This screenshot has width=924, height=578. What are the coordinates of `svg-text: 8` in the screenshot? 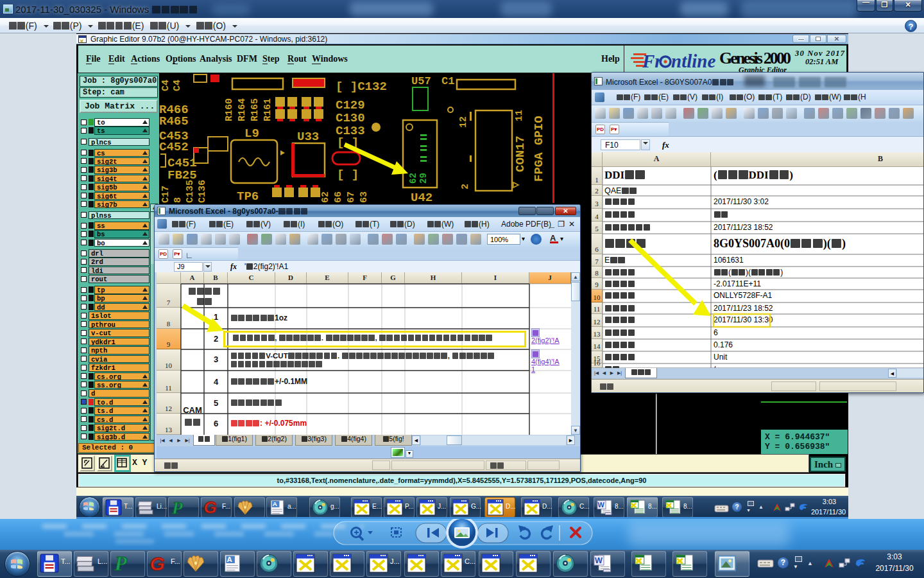 It's located at (178, 200).